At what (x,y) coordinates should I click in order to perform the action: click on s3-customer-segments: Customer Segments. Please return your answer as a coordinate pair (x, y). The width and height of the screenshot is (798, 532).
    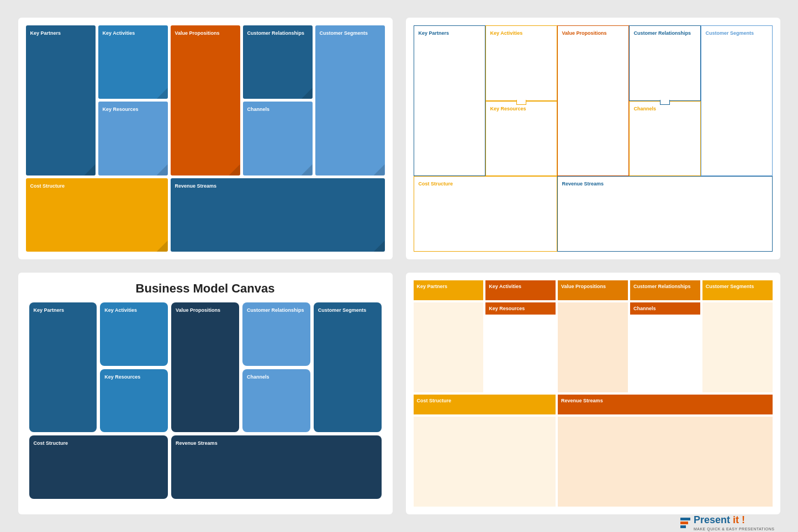
    Looking at the image, I should click on (348, 368).